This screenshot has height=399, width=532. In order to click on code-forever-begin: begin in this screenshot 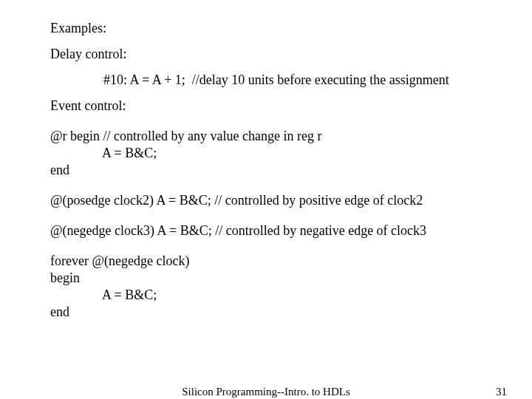, I will do `click(291, 278)`.